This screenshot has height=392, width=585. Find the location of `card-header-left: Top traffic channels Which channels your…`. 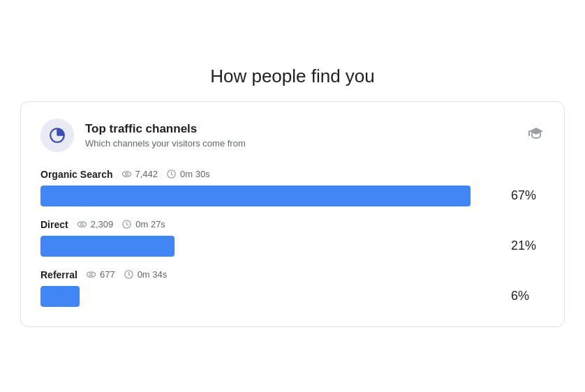

card-header-left: Top traffic channels Which channels your… is located at coordinates (143, 135).